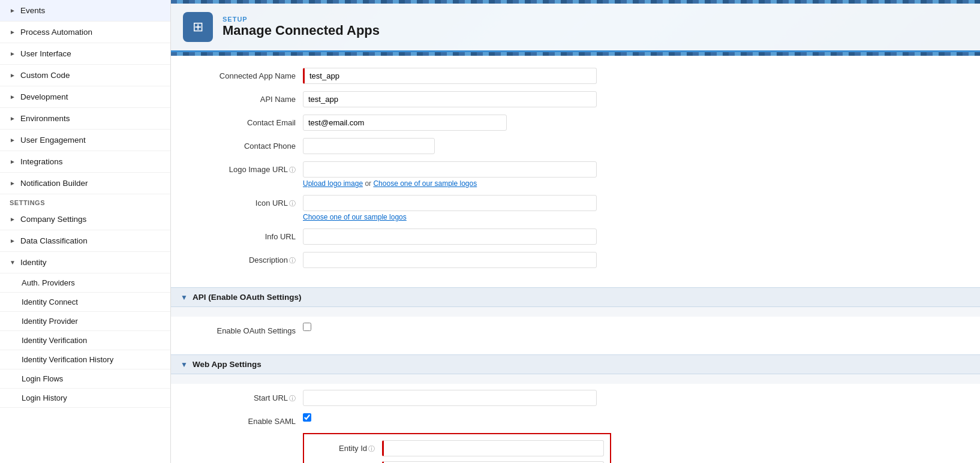 This screenshot has width=980, height=463. Describe the element at coordinates (425, 184) in the screenshot. I see `sample-logos-link-1: Choose one of our sample logos` at that location.